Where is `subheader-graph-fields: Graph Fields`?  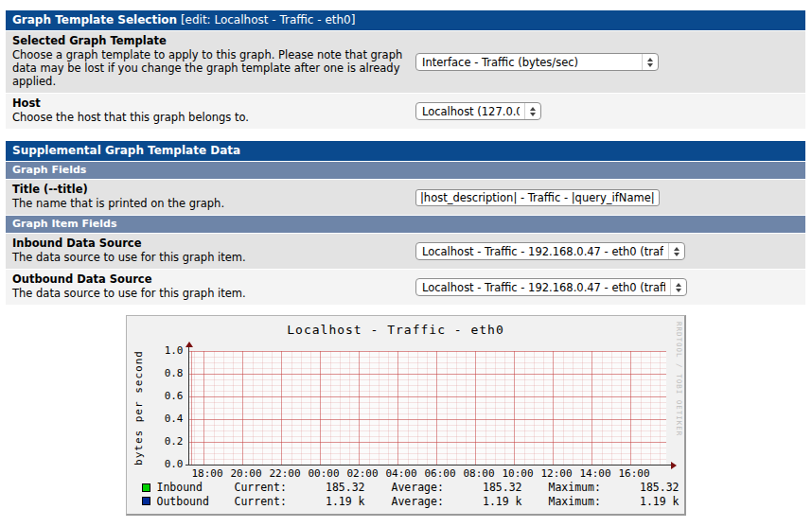 subheader-graph-fields: Graph Fields is located at coordinates (405, 170).